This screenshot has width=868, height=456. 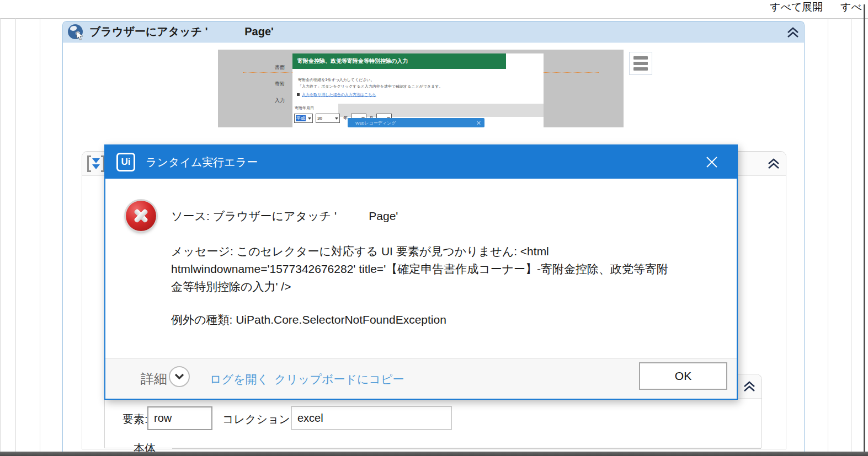 What do you see at coordinates (182, 32) in the screenshot?
I see `attach-browser-title: ブラウザーにアタッチ ' Page'` at bounding box center [182, 32].